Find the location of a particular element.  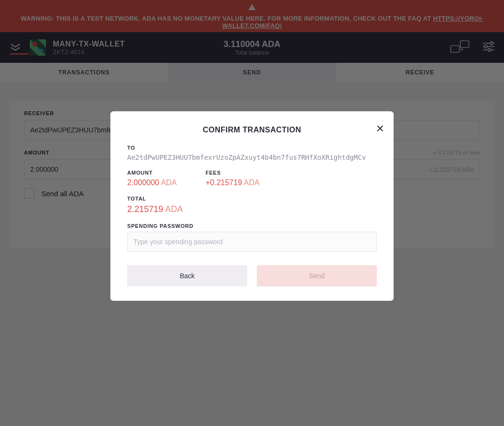

to-label: TO is located at coordinates (252, 148).